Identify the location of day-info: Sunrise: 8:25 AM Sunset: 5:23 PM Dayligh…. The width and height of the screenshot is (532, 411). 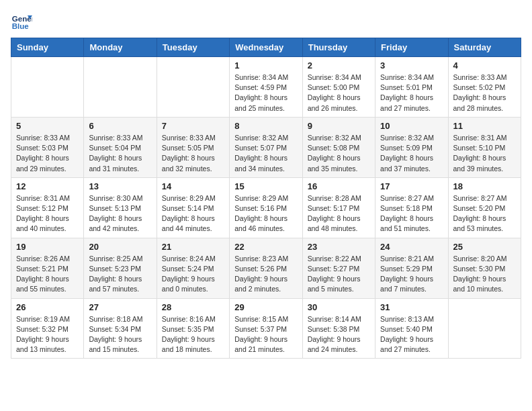
(120, 274).